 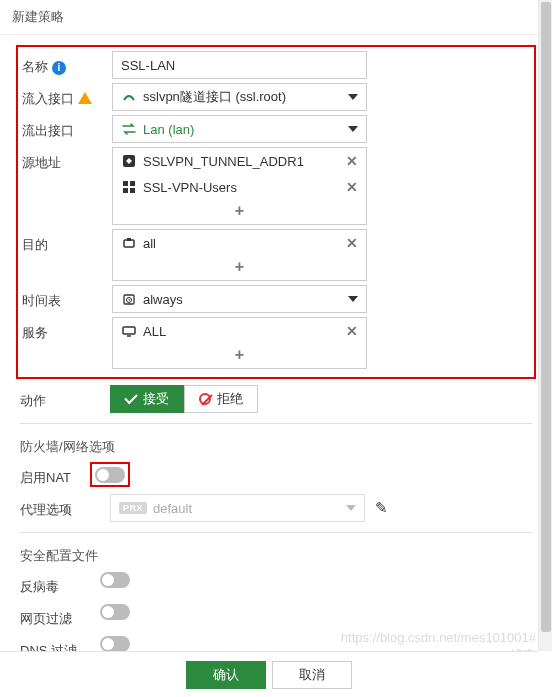 I want to click on proxy-select: PRX default, so click(x=238, y=508).